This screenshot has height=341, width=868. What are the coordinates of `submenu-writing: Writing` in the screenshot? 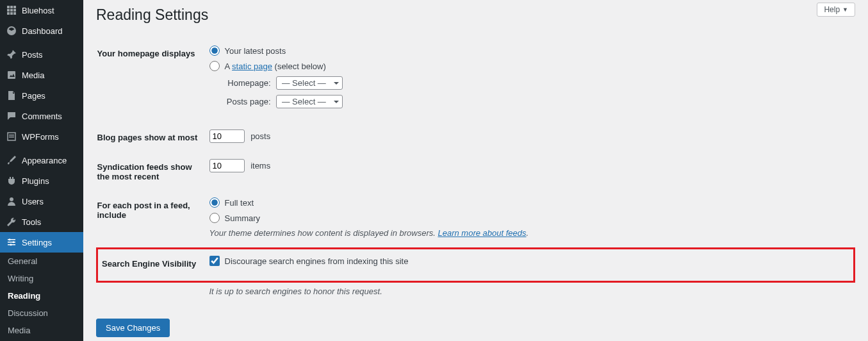 It's located at (42, 278).